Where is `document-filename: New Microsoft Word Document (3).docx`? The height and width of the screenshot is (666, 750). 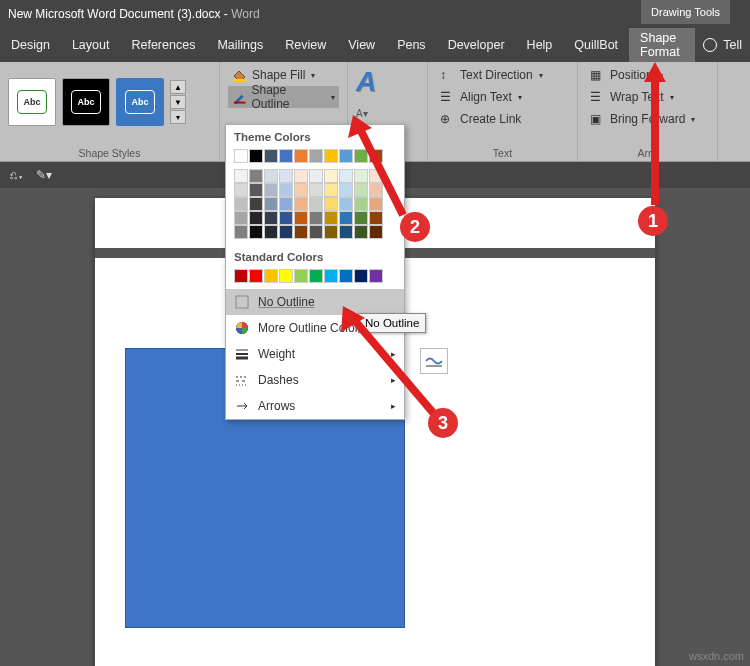
document-filename: New Microsoft Word Document (3).docx is located at coordinates (114, 14).